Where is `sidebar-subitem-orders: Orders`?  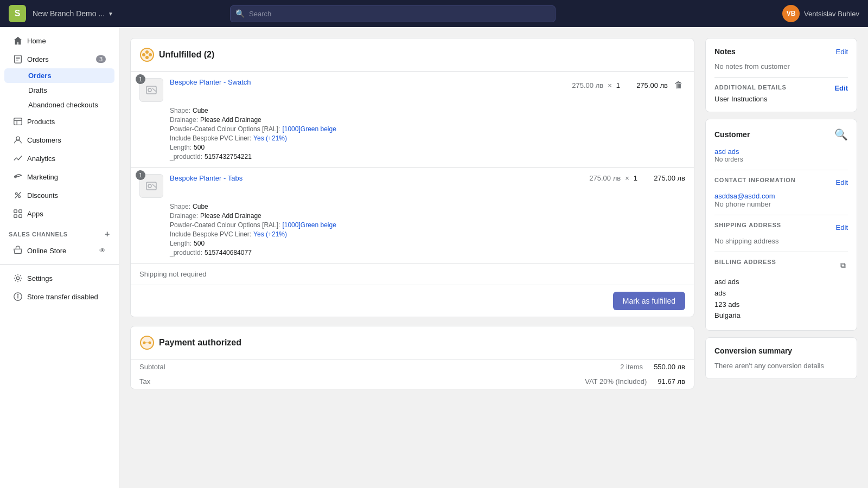
sidebar-subitem-orders: Orders is located at coordinates (60, 76).